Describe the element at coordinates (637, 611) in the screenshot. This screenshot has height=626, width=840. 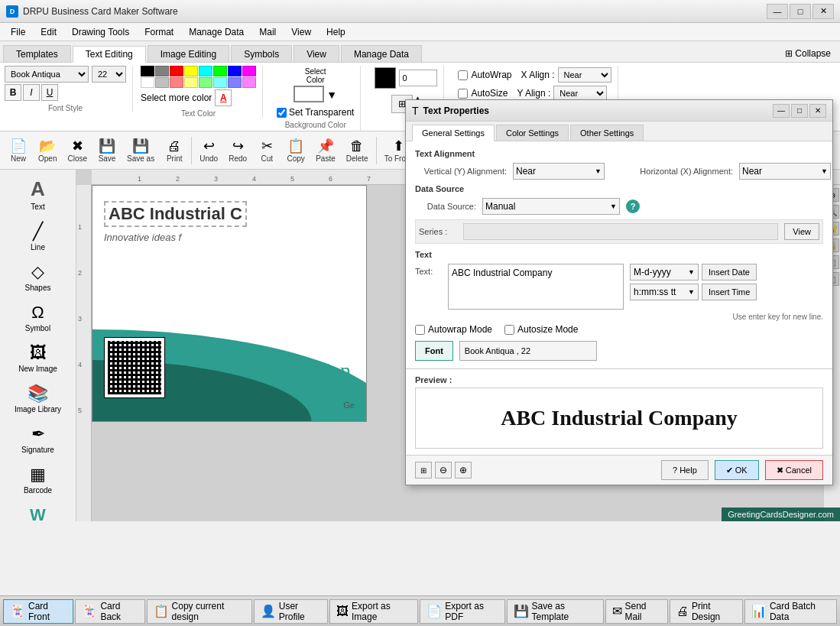
I see `send-mail-button: ✉ Send Mail` at that location.